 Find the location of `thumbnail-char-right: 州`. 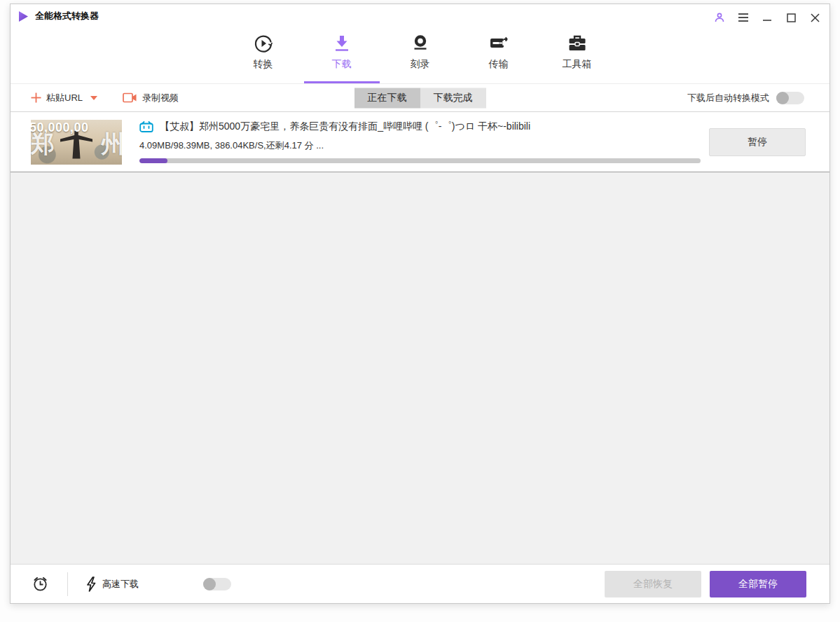

thumbnail-char-right: 州 is located at coordinates (111, 144).